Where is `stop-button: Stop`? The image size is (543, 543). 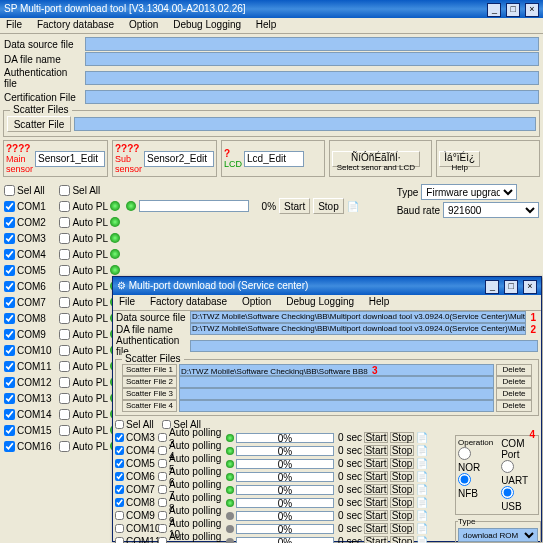 stop-button: Stop is located at coordinates (328, 206).